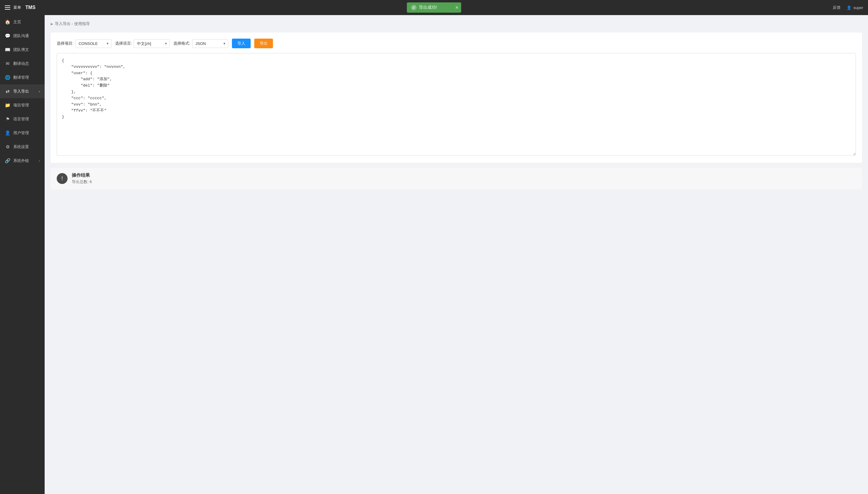 Image resolution: width=868 pixels, height=494 pixels. I want to click on result-icon: !, so click(62, 178).